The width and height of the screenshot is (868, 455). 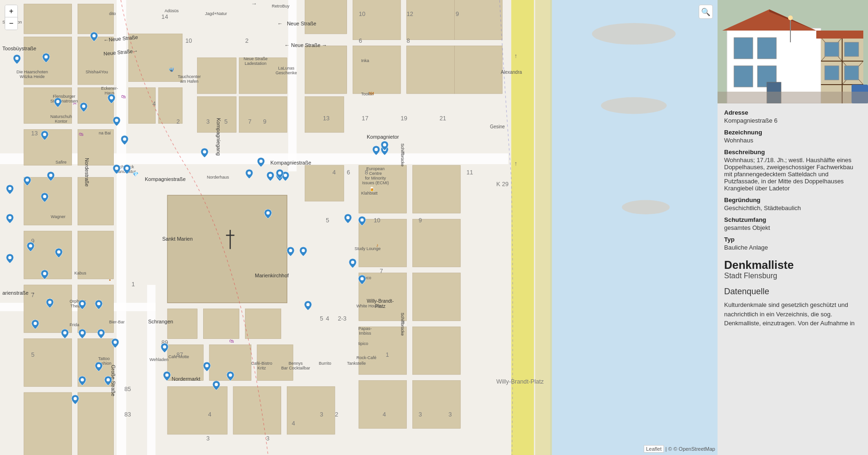 What do you see at coordinates (11, 11) in the screenshot?
I see `zoom-in-button: +` at bounding box center [11, 11].